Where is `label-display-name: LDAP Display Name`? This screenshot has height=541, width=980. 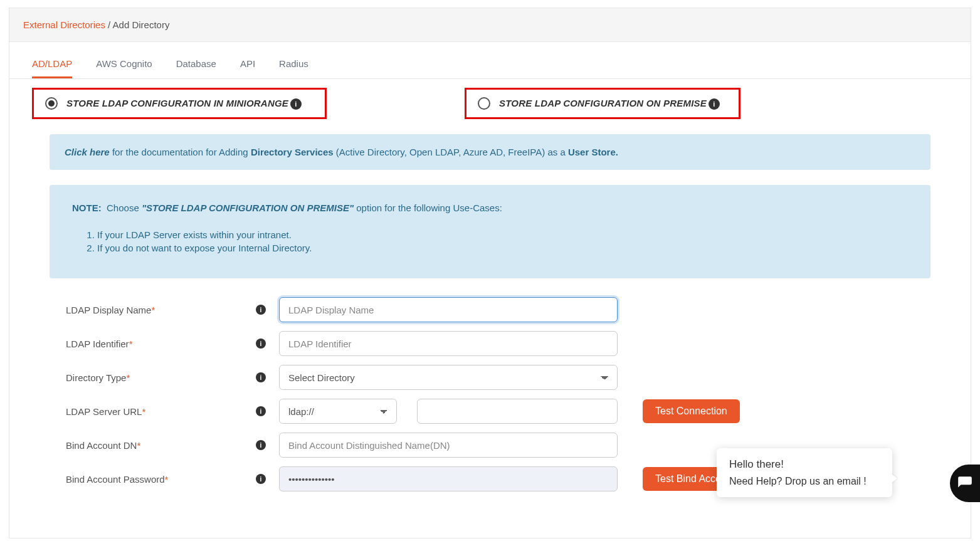
label-display-name: LDAP Display Name is located at coordinates (108, 310).